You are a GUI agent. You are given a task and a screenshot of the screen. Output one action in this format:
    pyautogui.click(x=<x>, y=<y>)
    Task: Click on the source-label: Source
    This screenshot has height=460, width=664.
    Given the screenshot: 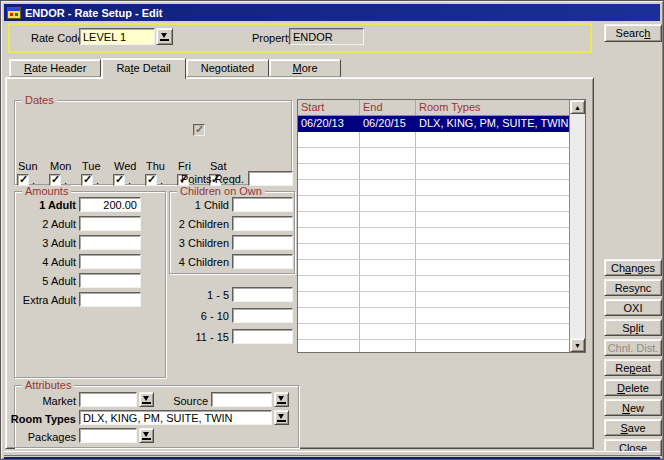 What is the action you would take?
    pyautogui.click(x=182, y=401)
    